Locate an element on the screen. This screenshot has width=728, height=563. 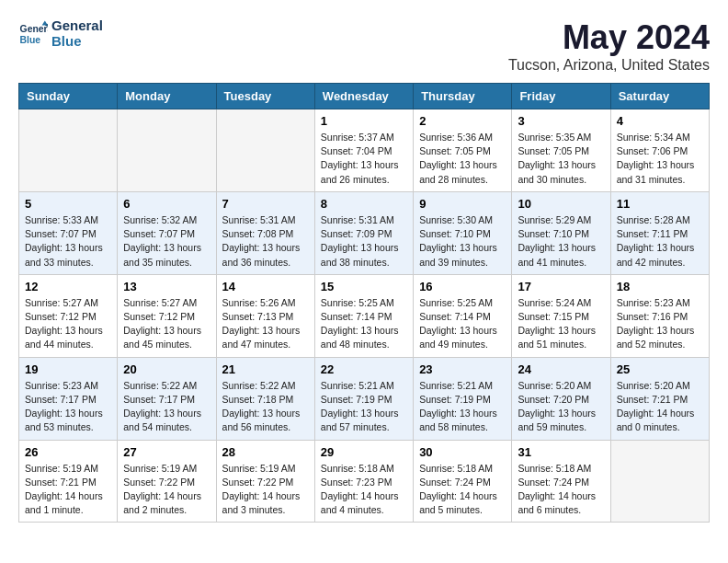
calendar-cell: 8Sunrise: 5:31 AMSunset: 7:09 PMDaylight… is located at coordinates (364, 233).